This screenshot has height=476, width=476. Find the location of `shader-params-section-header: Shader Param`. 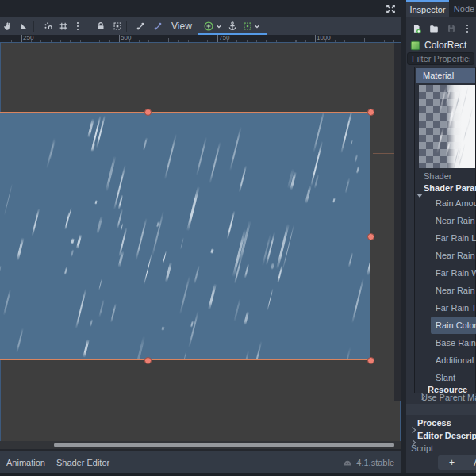

shader-params-section-header: Shader Param is located at coordinates (450, 188).